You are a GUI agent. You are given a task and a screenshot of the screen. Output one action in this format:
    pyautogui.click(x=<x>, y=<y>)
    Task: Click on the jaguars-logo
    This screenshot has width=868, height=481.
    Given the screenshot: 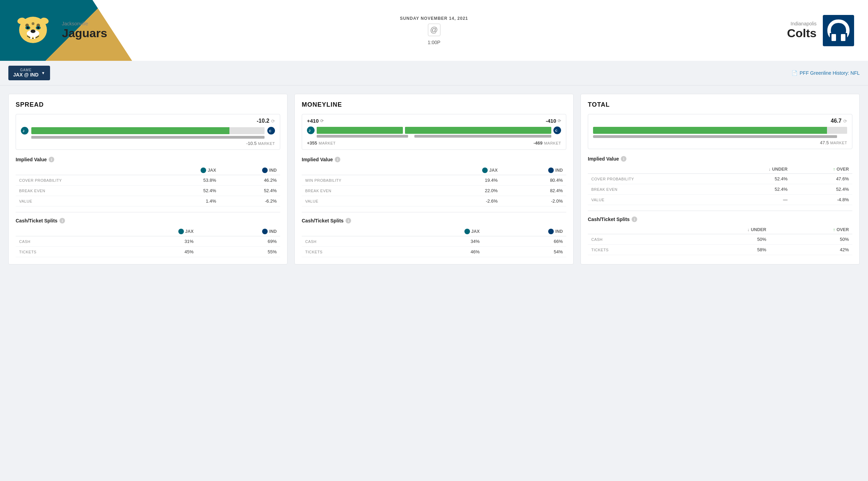 What is the action you would take?
    pyautogui.click(x=35, y=31)
    